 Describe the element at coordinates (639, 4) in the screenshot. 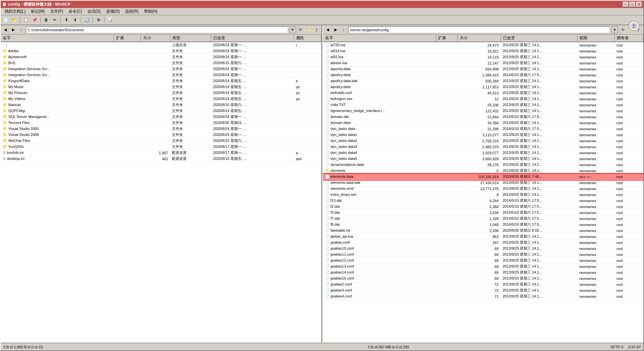

I see `close-button: ✕` at that location.